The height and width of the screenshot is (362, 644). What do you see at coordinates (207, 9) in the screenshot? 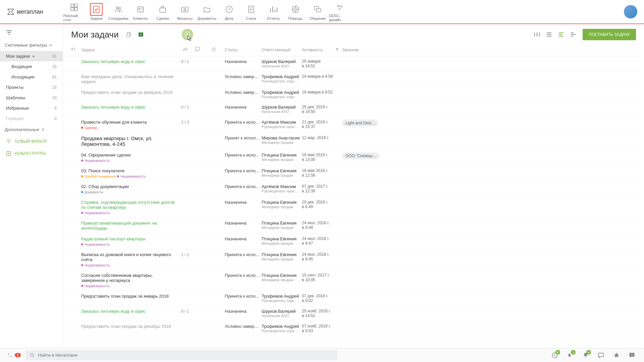
I see `nav-icon` at bounding box center [207, 9].